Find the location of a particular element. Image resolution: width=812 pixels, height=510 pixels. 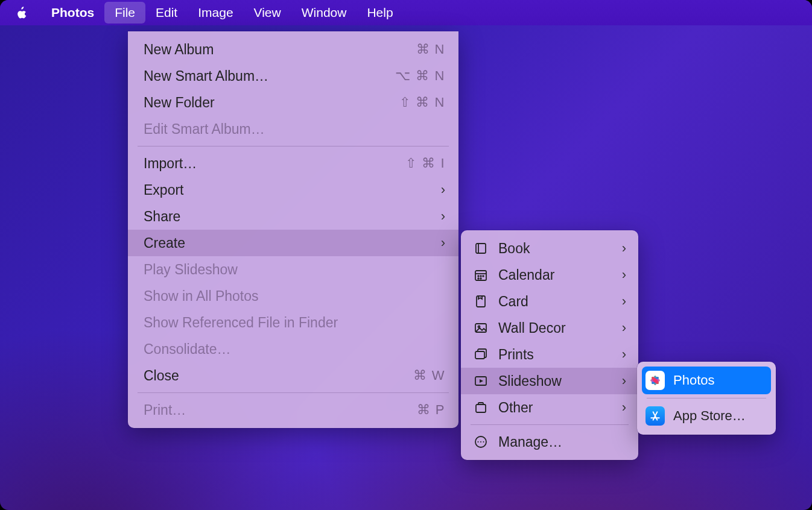

walldecor-icon is located at coordinates (481, 328).